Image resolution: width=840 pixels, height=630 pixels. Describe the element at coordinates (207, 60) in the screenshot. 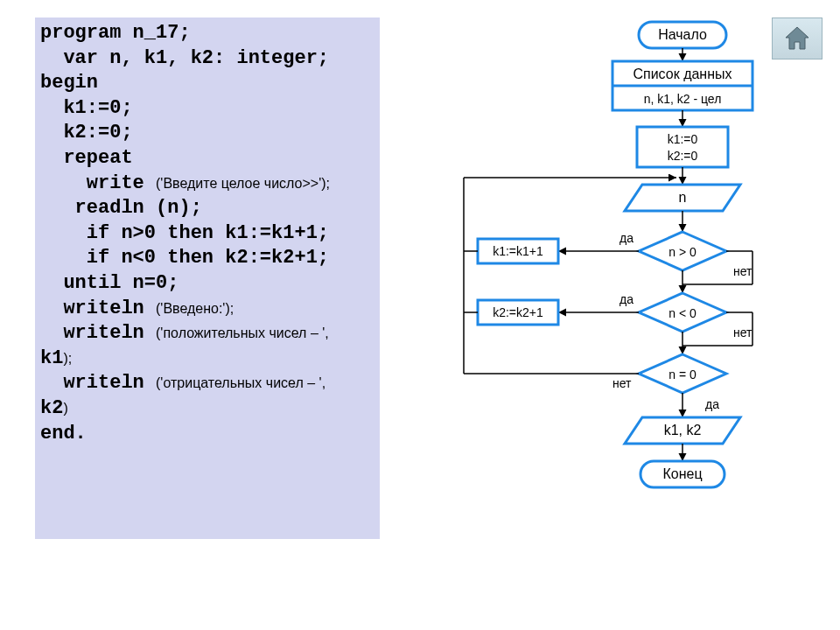

I see `code-line: var n, k1, k2: integer;` at that location.